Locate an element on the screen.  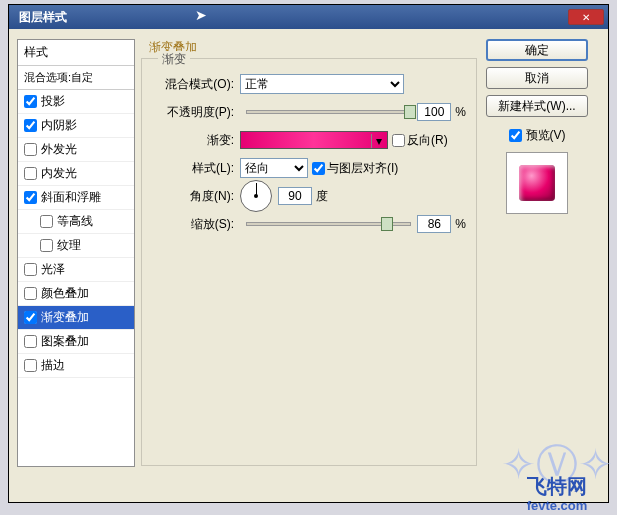
scale-label: 缩放(S): is located at coordinates (193, 224).